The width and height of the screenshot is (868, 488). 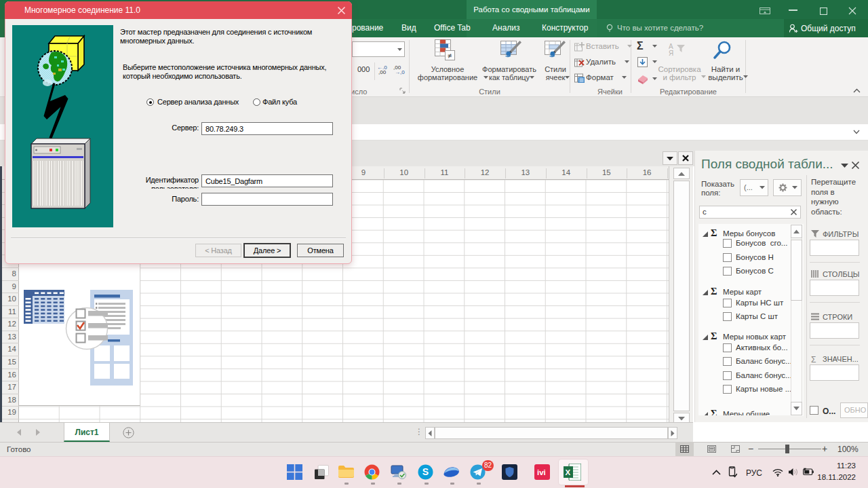 What do you see at coordinates (400, 72) in the screenshot?
I see `svg-text: →,0` at bounding box center [400, 72].